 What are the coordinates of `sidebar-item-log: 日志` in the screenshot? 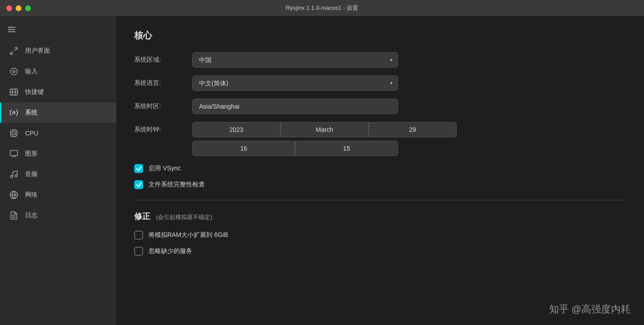 It's located at (58, 215).